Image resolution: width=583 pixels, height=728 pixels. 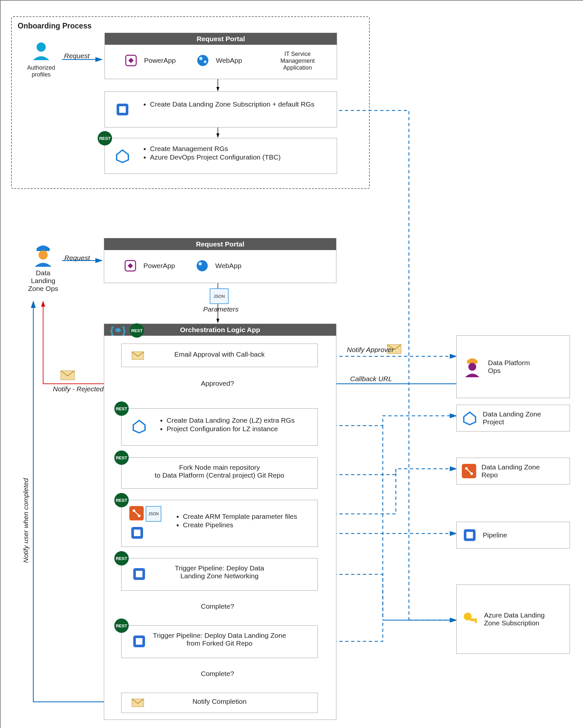 What do you see at coordinates (221, 39) in the screenshot?
I see `request-portal-title-1: Request Portal` at bounding box center [221, 39].